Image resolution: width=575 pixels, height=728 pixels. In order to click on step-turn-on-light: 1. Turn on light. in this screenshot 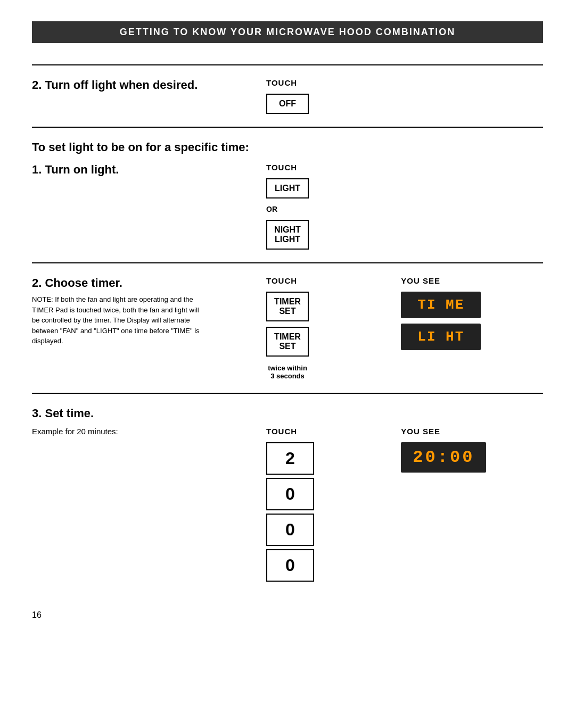, I will do `click(138, 170)`.